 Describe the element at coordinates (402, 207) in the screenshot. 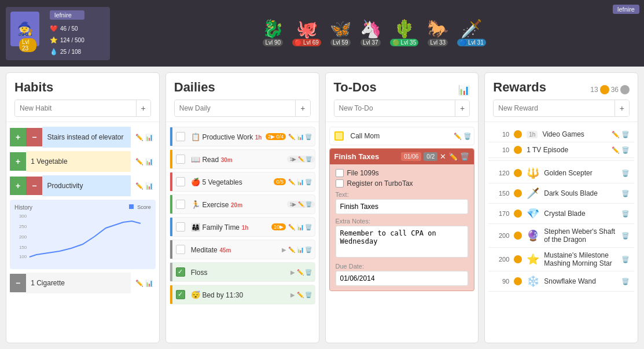

I see `todo-text-input` at that location.